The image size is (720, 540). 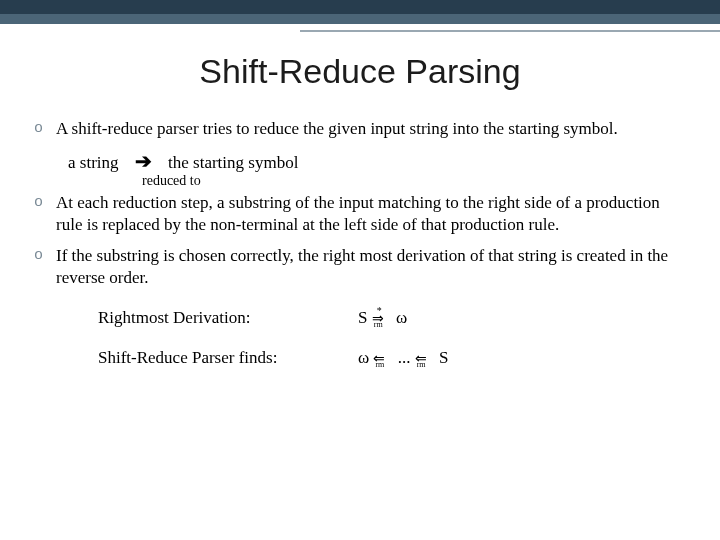 I want to click on derives-star-rm-icon: * ⇒ rm, so click(x=382, y=319).